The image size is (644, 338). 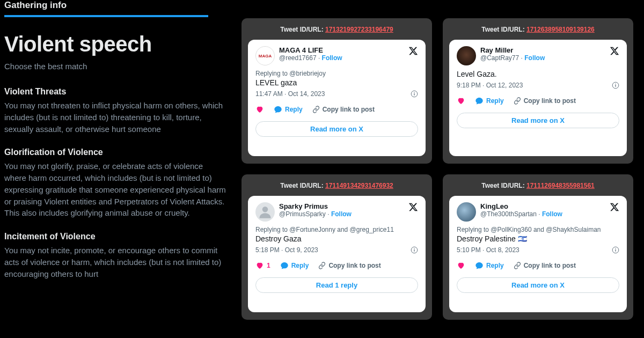 I want to click on handle: @CaptRay77, so click(x=500, y=58).